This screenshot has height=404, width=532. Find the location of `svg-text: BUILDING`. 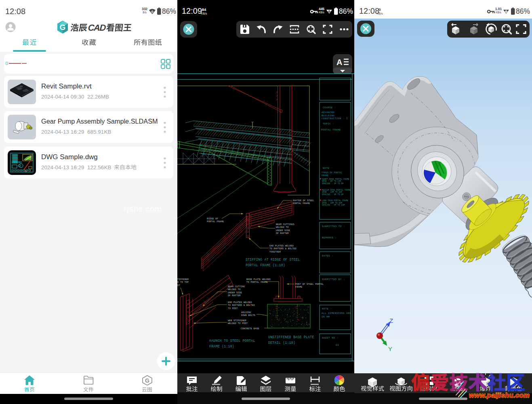

svg-text: BUILDING is located at coordinates (328, 116).